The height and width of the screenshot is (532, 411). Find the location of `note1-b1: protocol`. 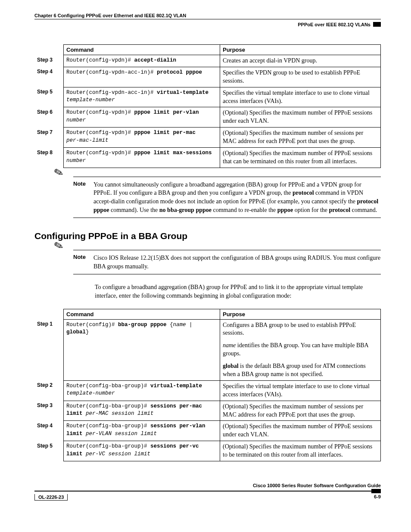

note1-b1: protocol is located at coordinates (303, 193).